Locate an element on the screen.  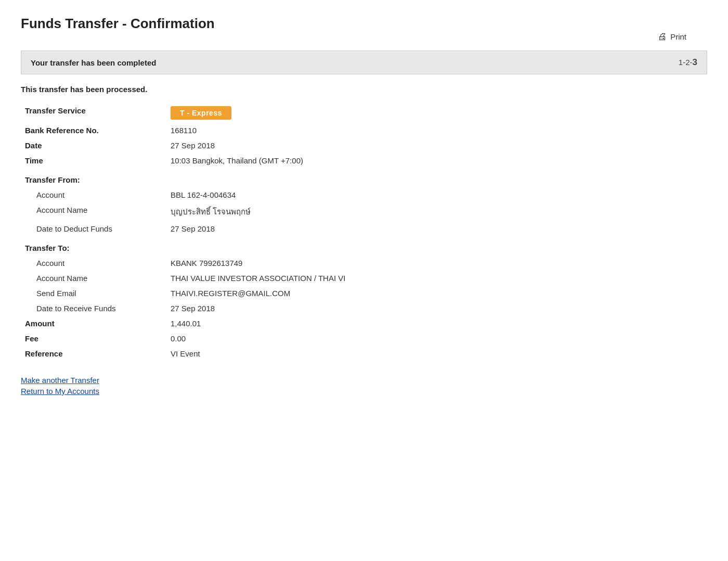
processed-text: This transfer has been processed. is located at coordinates (364, 90).